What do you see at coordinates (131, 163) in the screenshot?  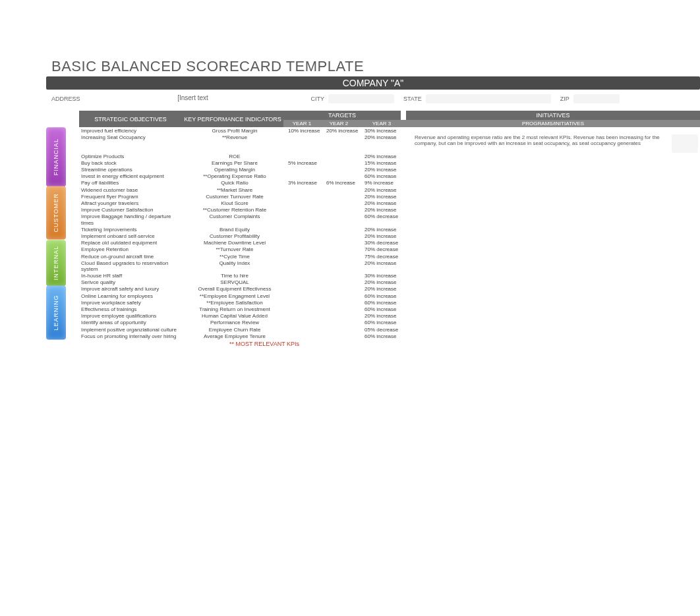 I see `cell-objective: Buy back stock` at bounding box center [131, 163].